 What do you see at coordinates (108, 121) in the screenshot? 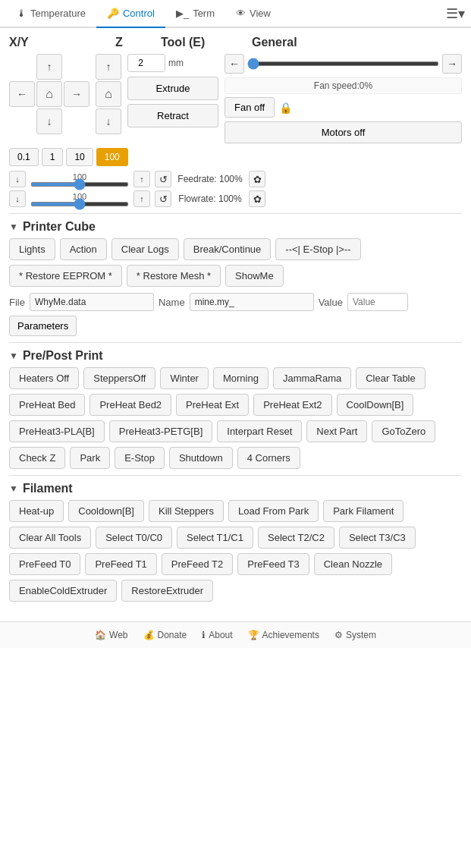
I see `z-down-button: ↓` at bounding box center [108, 121].